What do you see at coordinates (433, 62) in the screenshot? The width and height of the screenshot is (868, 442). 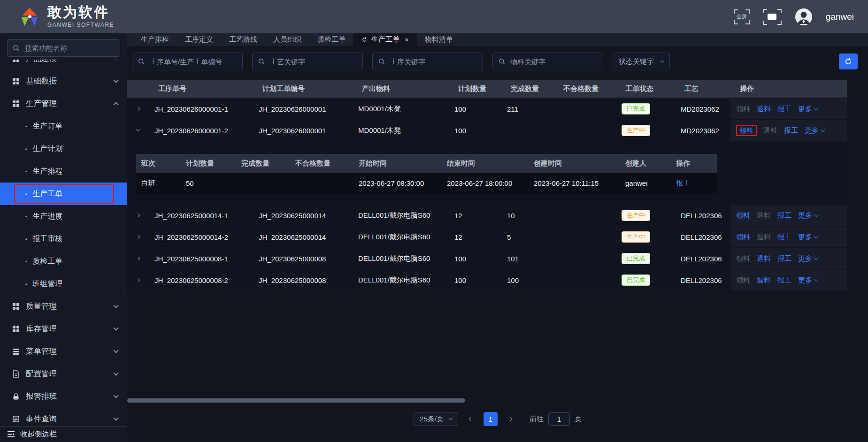 I see `operation-keyword-input` at bounding box center [433, 62].